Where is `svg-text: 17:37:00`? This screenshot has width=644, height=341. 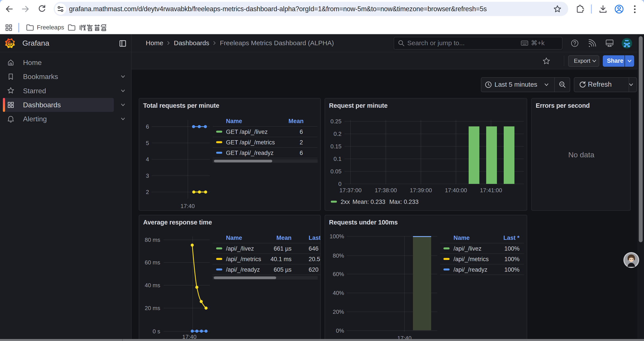
svg-text: 17:37:00 is located at coordinates (350, 190).